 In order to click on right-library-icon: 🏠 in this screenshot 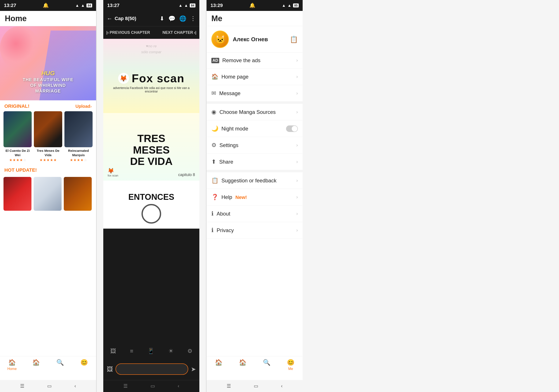, I will do `click(243, 362)`.